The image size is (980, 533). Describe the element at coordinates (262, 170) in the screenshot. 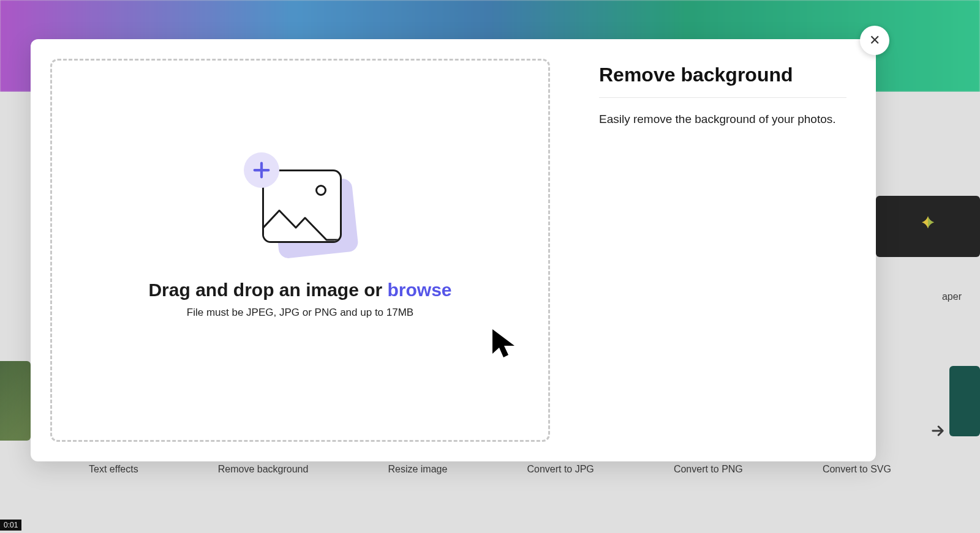

I see `plus-badge` at that location.